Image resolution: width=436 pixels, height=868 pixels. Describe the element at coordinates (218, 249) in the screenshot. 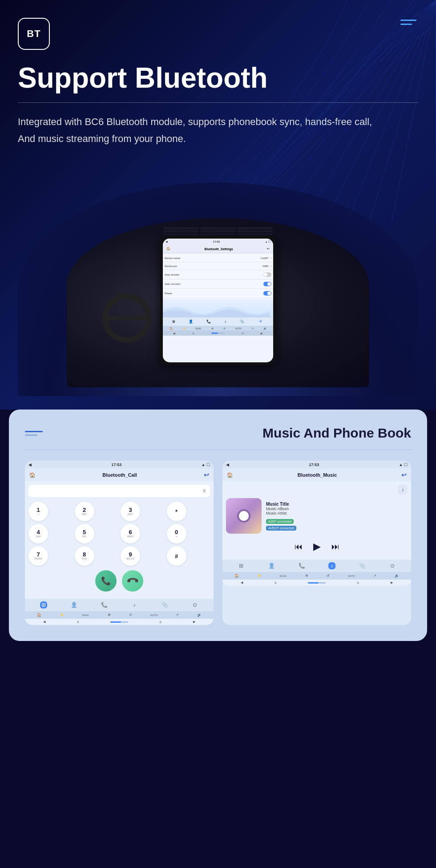

I see `bt-screen-title: Bluetooth_Settings` at that location.